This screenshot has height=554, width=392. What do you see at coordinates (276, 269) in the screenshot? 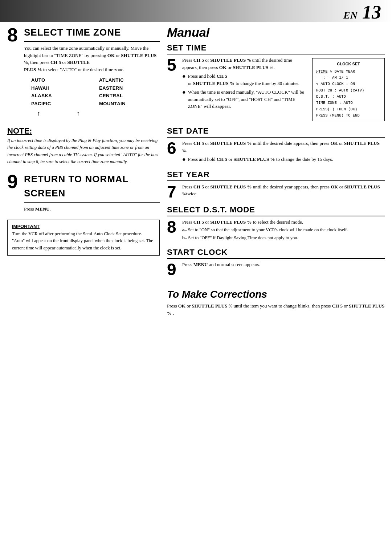
I see `step-9-right-row: 9 Press MENU and normal screen appears.` at bounding box center [276, 269].